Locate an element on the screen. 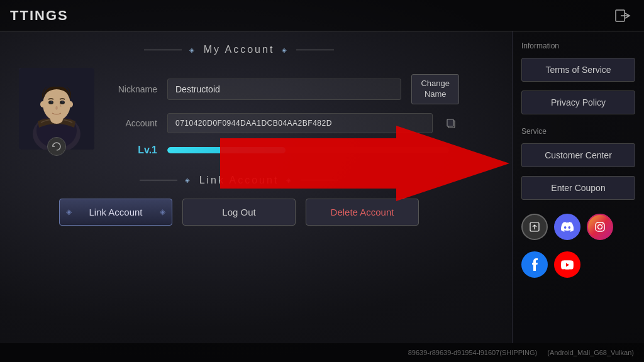 The height and width of the screenshot is (362, 644). terms-of-service-button: Terms of Service is located at coordinates (579, 70).